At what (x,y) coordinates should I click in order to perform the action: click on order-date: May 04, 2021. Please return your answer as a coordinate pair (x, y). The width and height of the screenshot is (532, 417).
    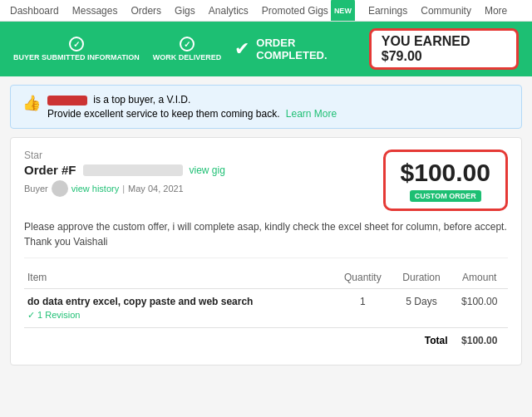
    Looking at the image, I should click on (156, 189).